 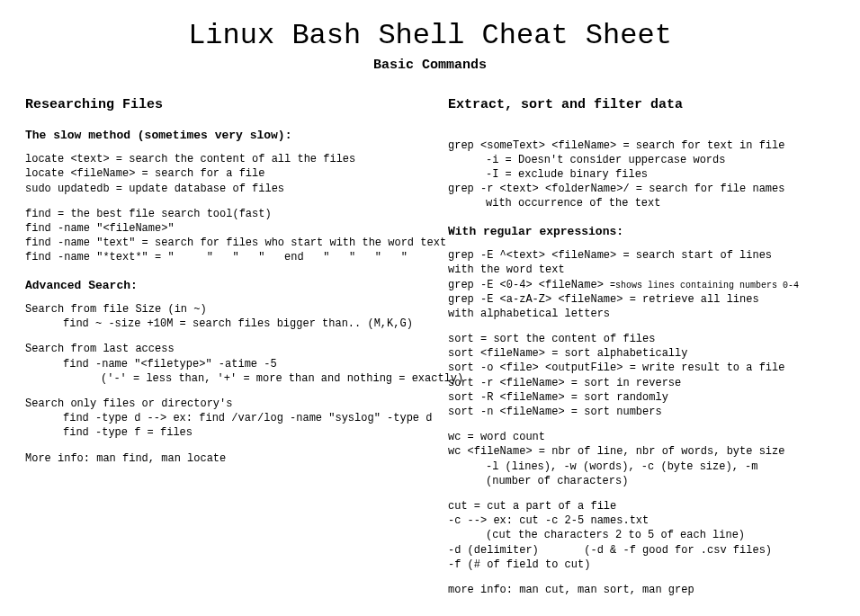 I want to click on text-line: wc = word count, so click(x=641, y=437).